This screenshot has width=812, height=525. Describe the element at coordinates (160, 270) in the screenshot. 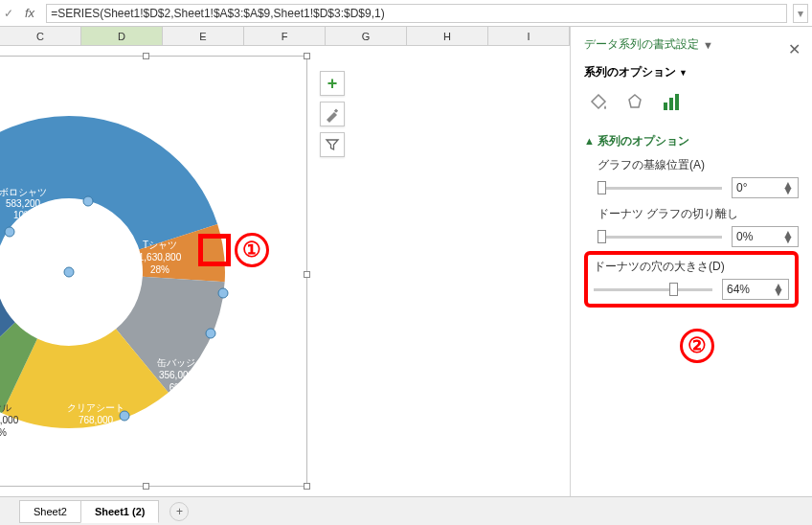

I see `svg-text: 28%` at that location.